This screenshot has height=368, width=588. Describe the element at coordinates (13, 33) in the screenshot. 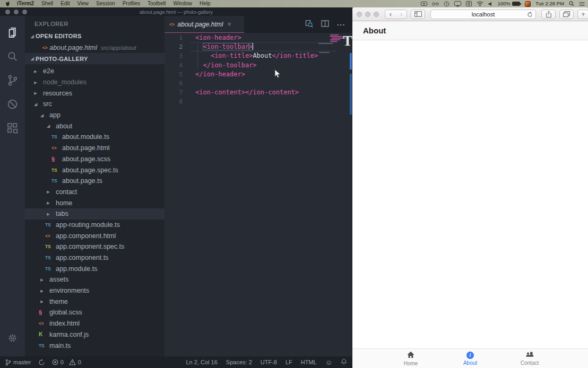

I see `explorer-icon` at that location.